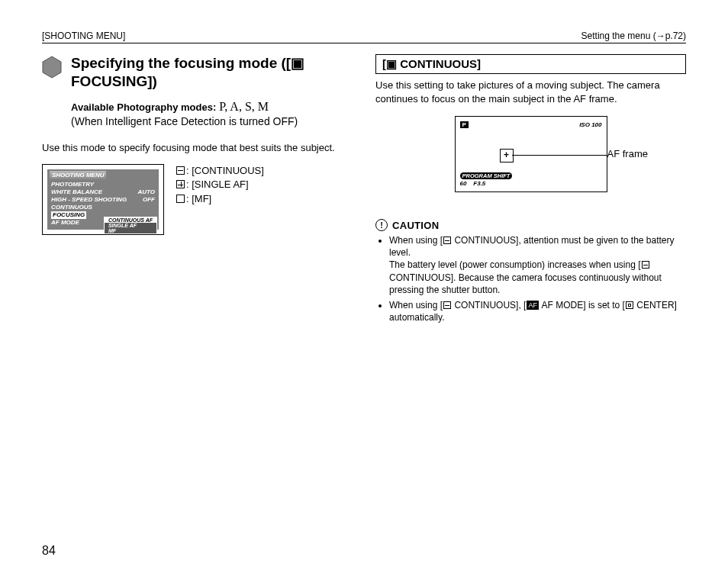 The width and height of the screenshot is (728, 576). I want to click on available-modes: Available Photography modes: P, A, S, M …, so click(212, 114).